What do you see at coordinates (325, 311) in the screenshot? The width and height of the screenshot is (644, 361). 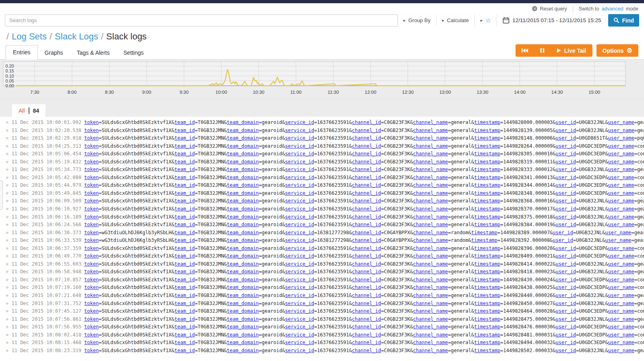 I see `log-row: » 11 Dec 2015 10:07:45.127 token=SULds6c…` at bounding box center [325, 311].